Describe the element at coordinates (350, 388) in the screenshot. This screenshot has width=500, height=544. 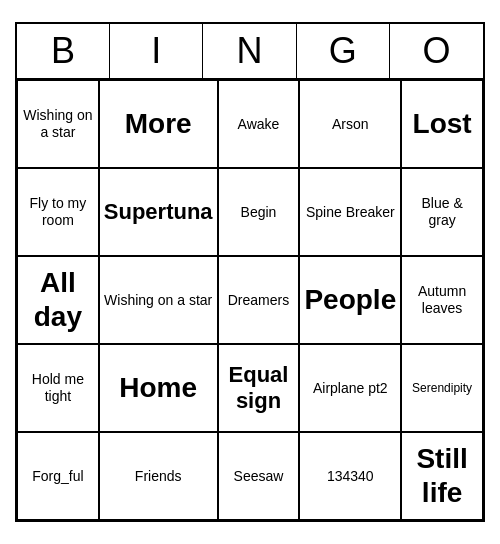
I see `bingo-cell: Airplane pt2` at that location.